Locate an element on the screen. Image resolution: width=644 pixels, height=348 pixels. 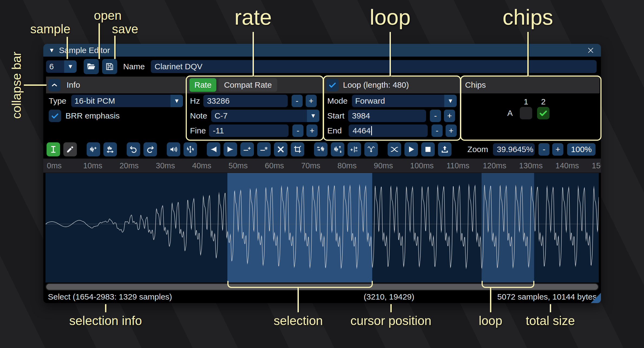
stop-preview-button is located at coordinates (428, 149).